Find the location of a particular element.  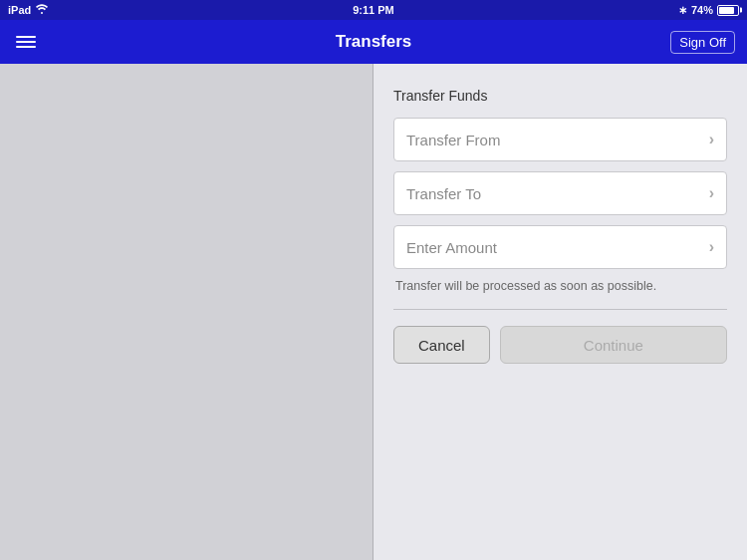

page-title: Transfers is located at coordinates (374, 42).